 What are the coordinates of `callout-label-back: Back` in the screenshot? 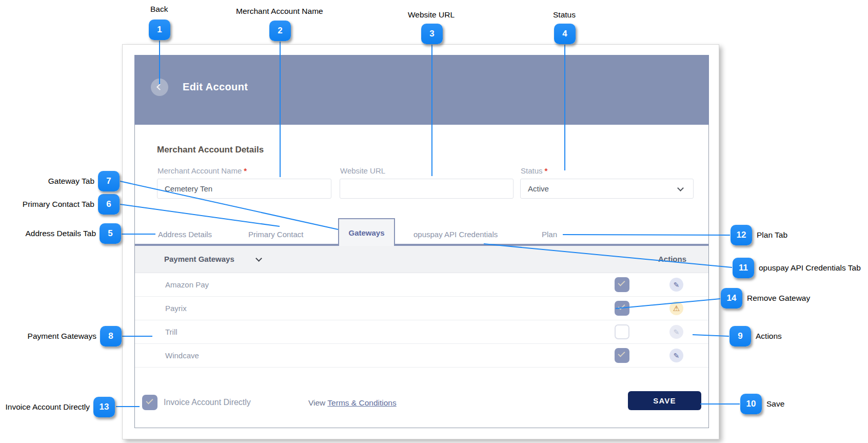 It's located at (159, 9).